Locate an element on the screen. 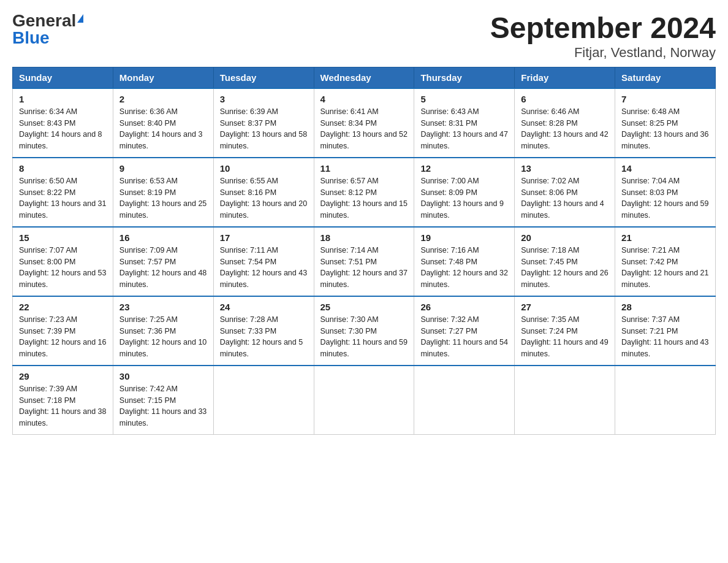  day-info: Sunrise: 7:42 AMSunset: 7:15 PMDaylight:… is located at coordinates (163, 406).